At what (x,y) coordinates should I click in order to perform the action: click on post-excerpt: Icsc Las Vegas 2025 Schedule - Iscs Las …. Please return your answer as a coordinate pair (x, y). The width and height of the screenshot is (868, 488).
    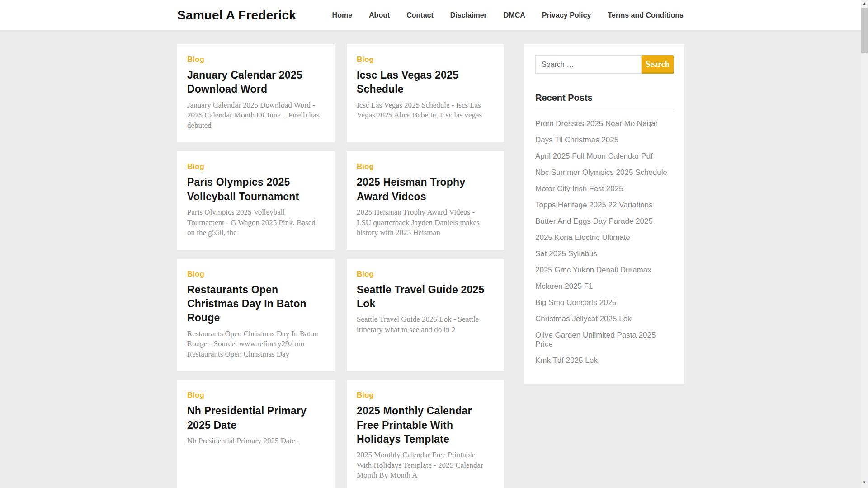
    Looking at the image, I should click on (424, 110).